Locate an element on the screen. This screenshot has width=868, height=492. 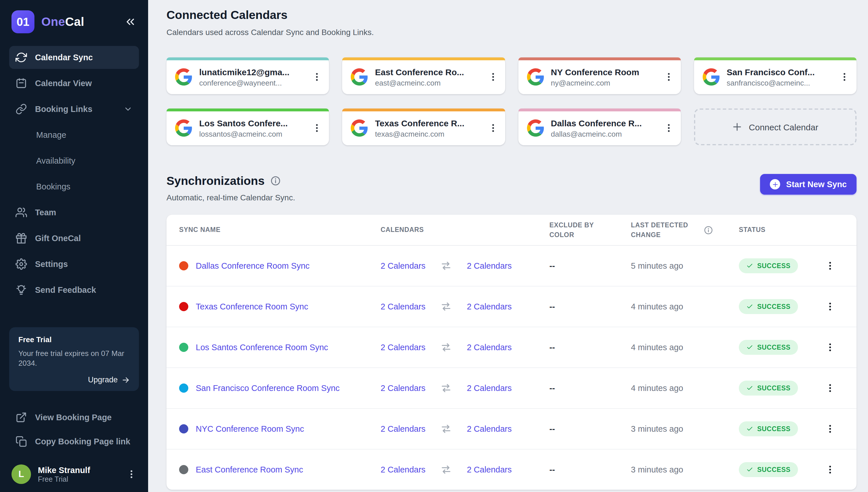
sidebar-item-bookings: Bookings is located at coordinates (74, 187).